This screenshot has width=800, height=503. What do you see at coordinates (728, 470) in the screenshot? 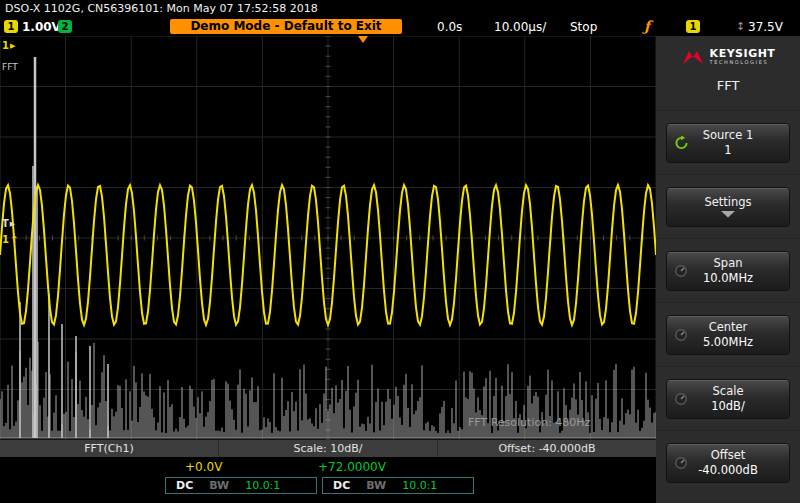
I see `softkey-value: -40.000dB` at bounding box center [728, 470].